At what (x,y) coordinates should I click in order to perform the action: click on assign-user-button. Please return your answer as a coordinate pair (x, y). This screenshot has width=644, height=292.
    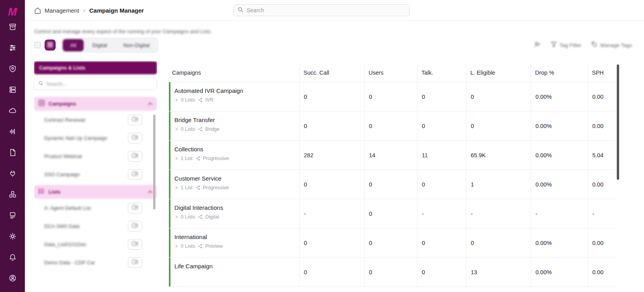
    Looking at the image, I should click on (537, 45).